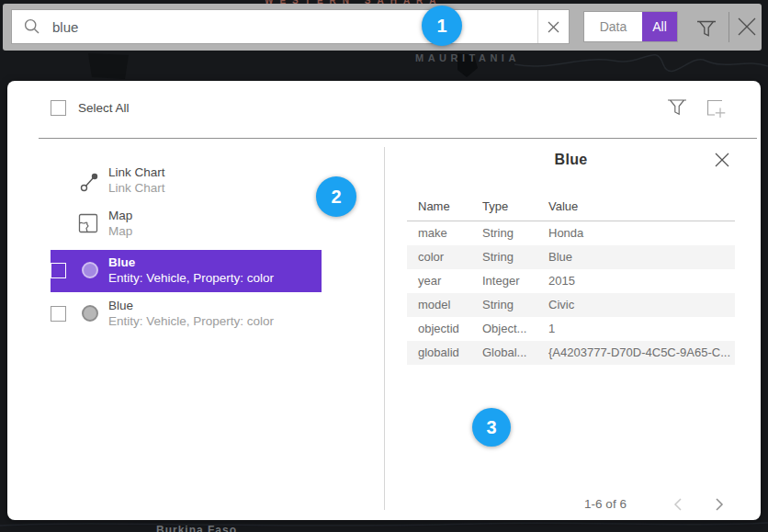  I want to click on filter-funnel-icon, so click(706, 28).